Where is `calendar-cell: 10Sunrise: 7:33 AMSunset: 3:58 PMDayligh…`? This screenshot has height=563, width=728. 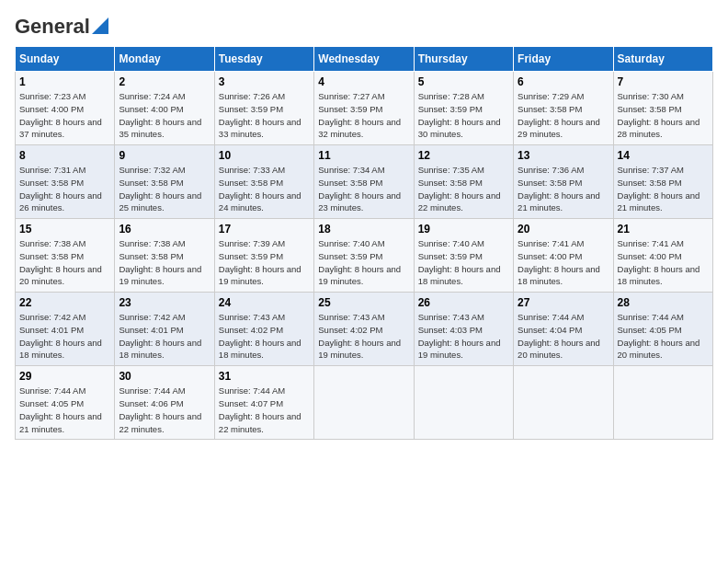 calendar-cell: 10Sunrise: 7:33 AMSunset: 3:58 PMDayligh… is located at coordinates (264, 182).